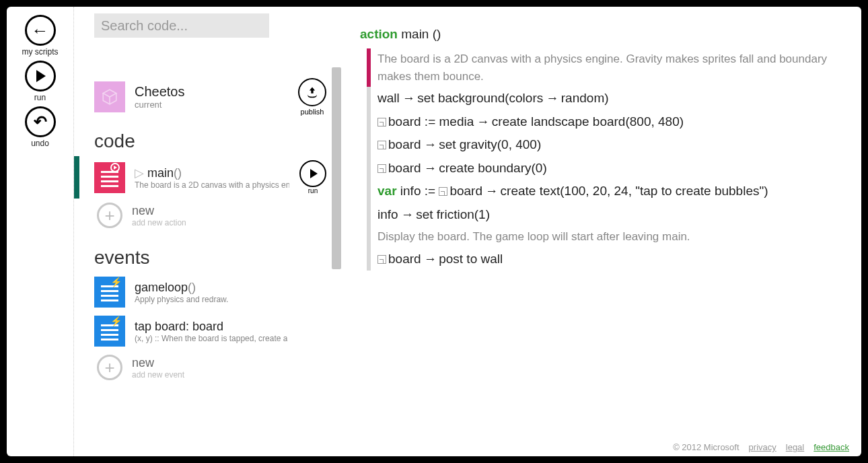  Describe the element at coordinates (313, 178) in the screenshot. I see `code-item-run-button: run` at that location.